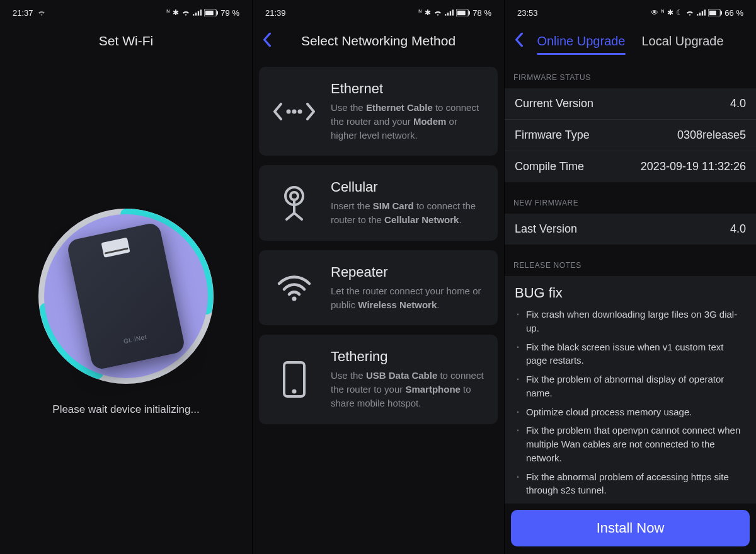 This screenshot has height=554, width=756. What do you see at coordinates (630, 72) in the screenshot?
I see `section-firmware-status: FIRMWARE STATUS` at bounding box center [630, 72].